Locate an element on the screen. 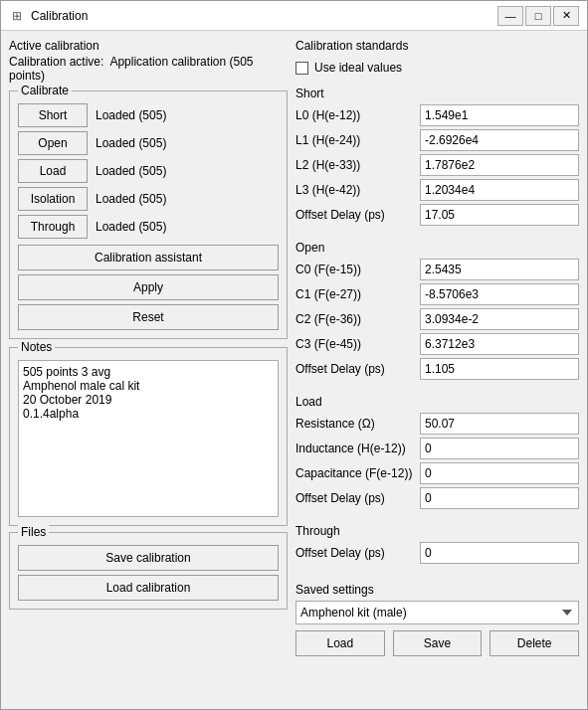 Image resolution: width=588 pixels, height=710 pixels. short-l3-input is located at coordinates (499, 190).